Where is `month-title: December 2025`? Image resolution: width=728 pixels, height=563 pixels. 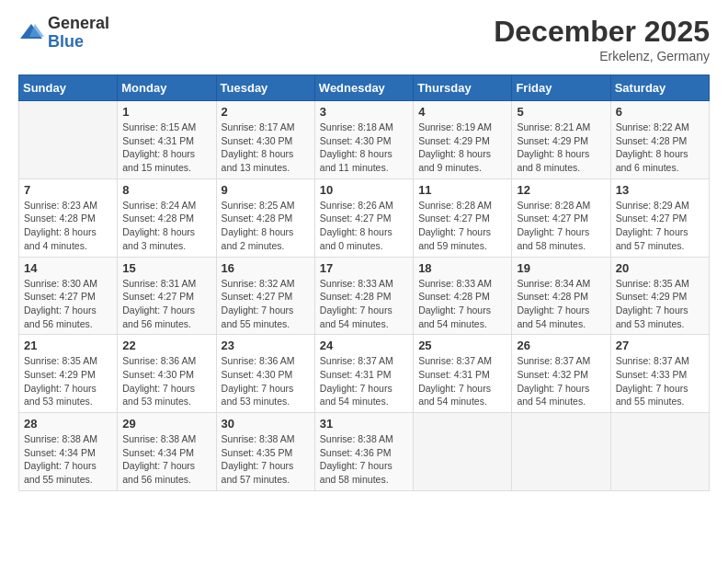
month-title: December 2025 is located at coordinates (601, 31).